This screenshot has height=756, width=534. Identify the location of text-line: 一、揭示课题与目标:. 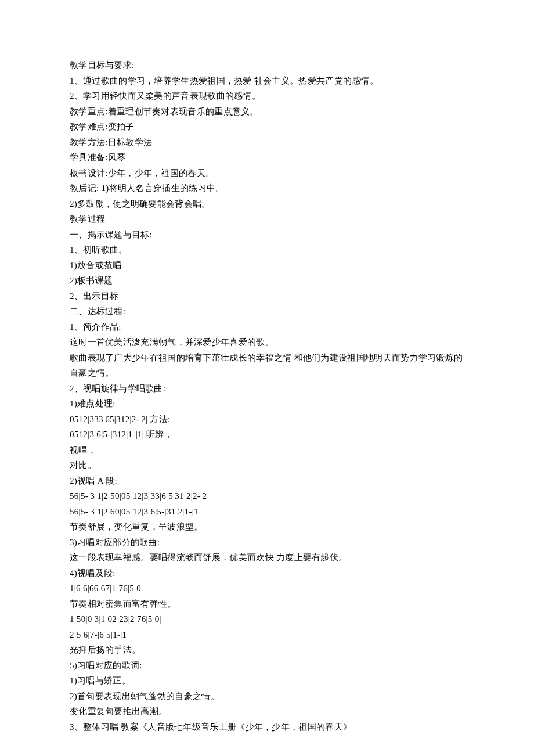
(267, 235).